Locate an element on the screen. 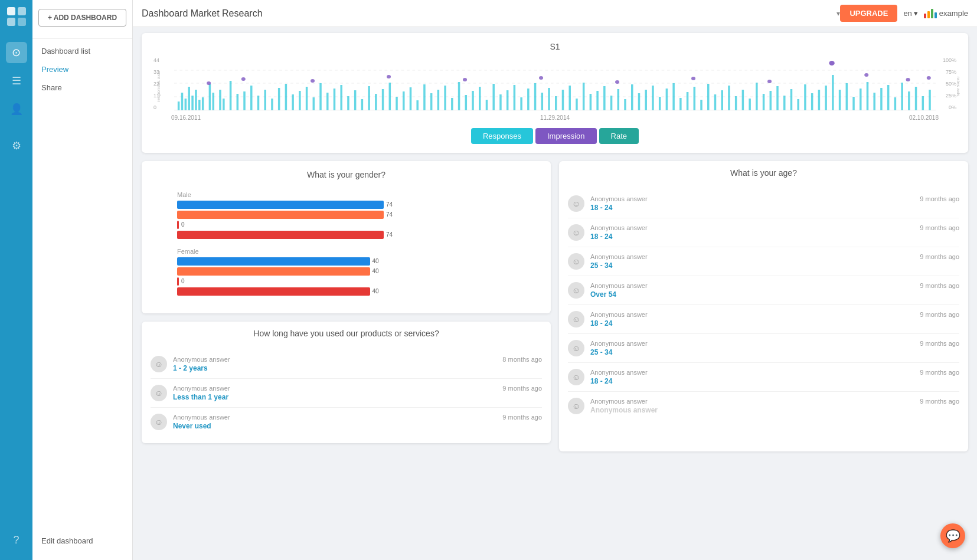 This screenshot has width=977, height=560. age-time-0: 9 months ago is located at coordinates (940, 199).